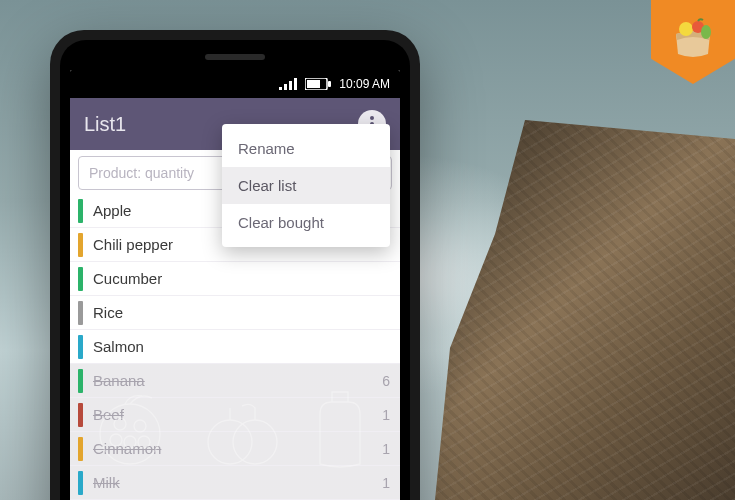 This screenshot has width=735, height=500. I want to click on battery-icon, so click(318, 84).